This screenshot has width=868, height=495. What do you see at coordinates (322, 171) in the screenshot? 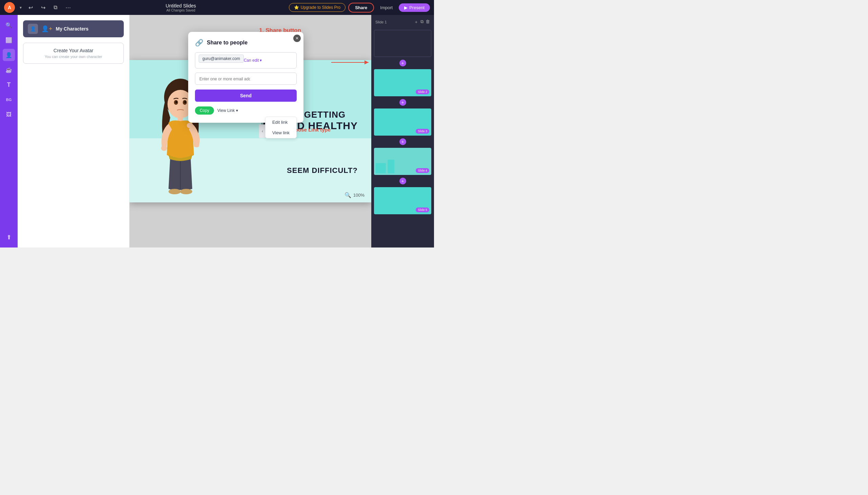
I see `slide-line-3: SEEM DIFFICULT?` at bounding box center [322, 171].